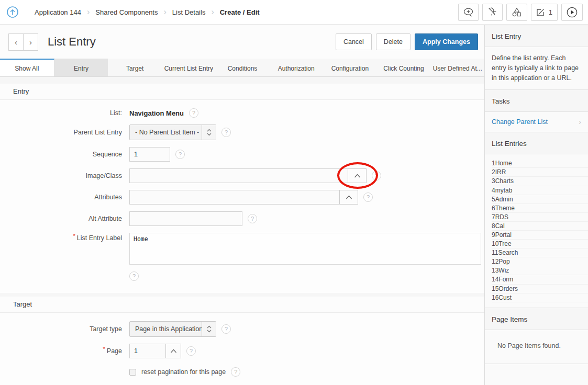  I want to click on apply-changes-button: Apply Changes, so click(446, 42).